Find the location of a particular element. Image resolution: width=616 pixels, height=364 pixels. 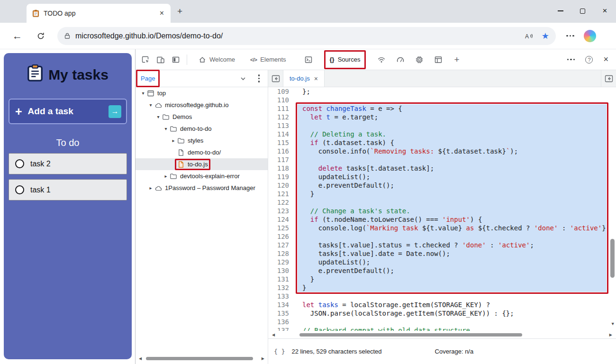

url-text: microsoftedge.github.io/Demos/demo-to-do… is located at coordinates (300, 36).